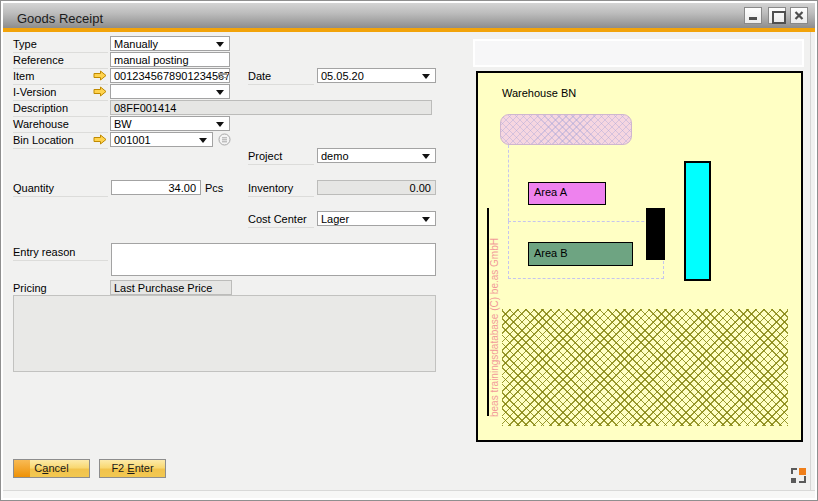 This screenshot has width=818, height=501. What do you see at coordinates (409, 16) in the screenshot?
I see `title-bar: Goods Receipt` at bounding box center [409, 16].